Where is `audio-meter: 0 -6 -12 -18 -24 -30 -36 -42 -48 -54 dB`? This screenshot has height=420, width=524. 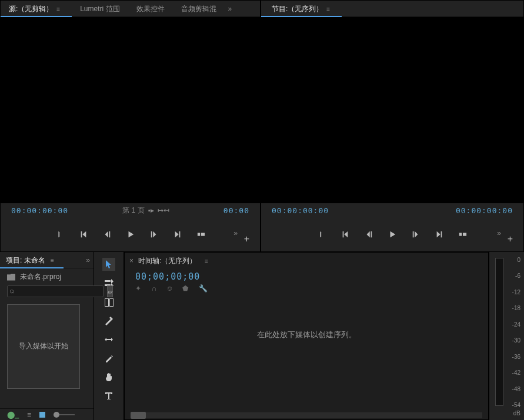 audio-meter: 0 -6 -12 -18 -24 -30 -36 -42 -48 -54 dB is located at coordinates (506, 336).